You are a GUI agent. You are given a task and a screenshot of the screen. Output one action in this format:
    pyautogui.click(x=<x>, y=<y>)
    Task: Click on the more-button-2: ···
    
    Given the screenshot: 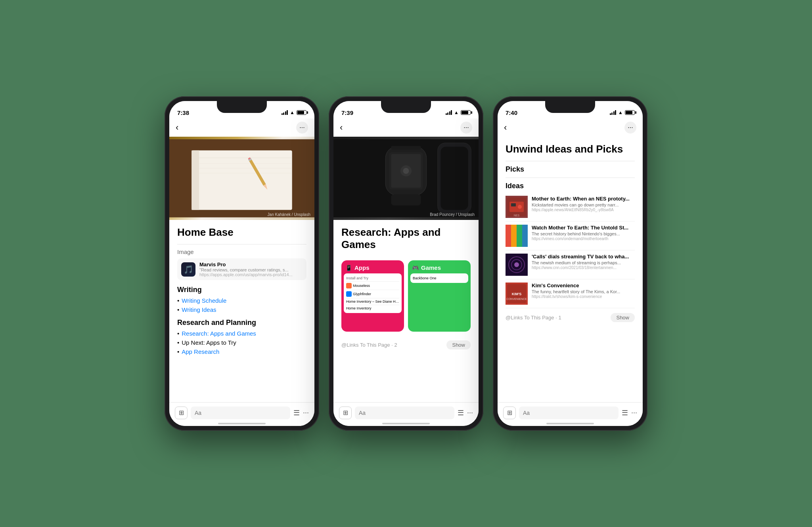 What is the action you would take?
    pyautogui.click(x=466, y=128)
    